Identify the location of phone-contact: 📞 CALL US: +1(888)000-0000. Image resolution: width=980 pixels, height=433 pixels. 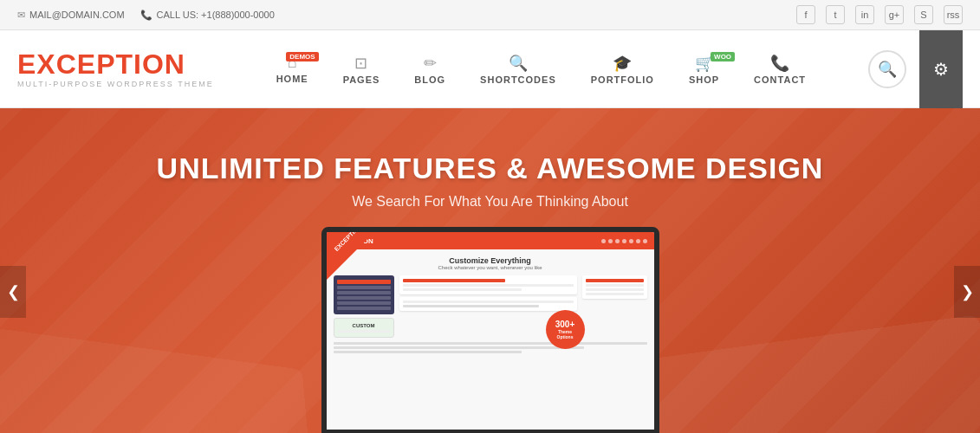
(208, 16).